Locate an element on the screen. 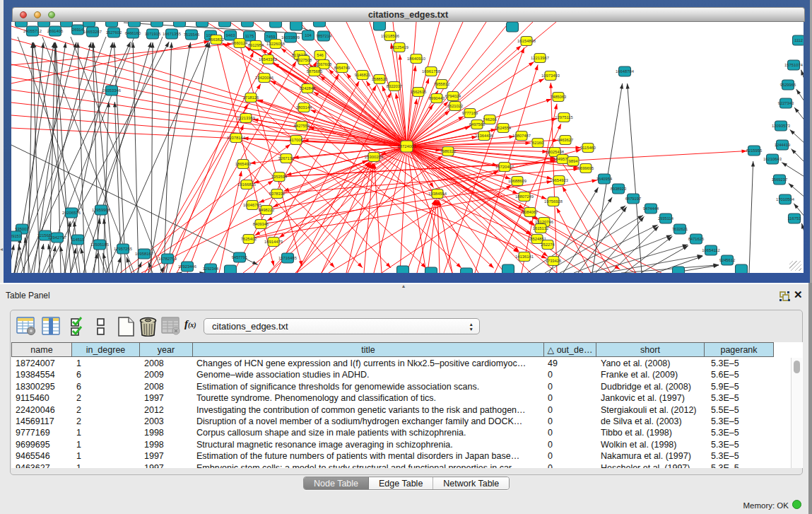 This screenshot has height=514, width=812. svg-text: 1588520 is located at coordinates (380, 79).